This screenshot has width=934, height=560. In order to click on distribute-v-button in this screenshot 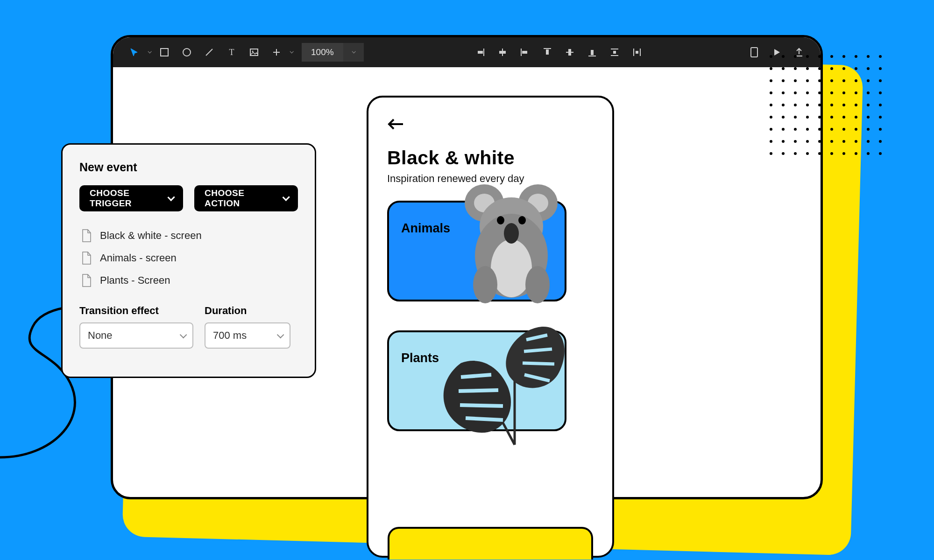, I will do `click(615, 52)`.